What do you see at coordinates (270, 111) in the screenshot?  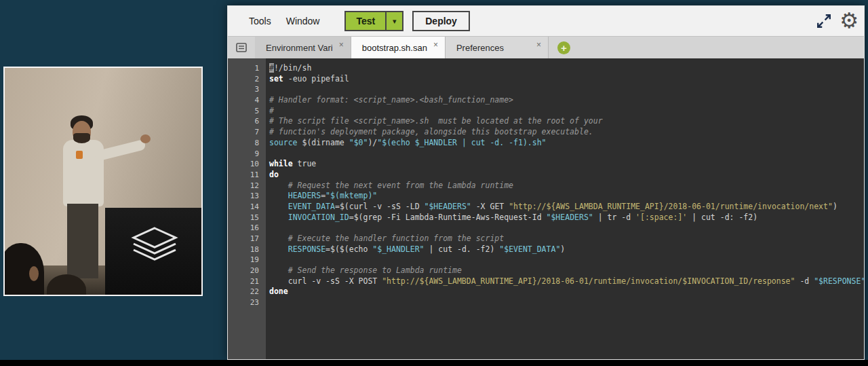 I see `code-line-text: #` at bounding box center [270, 111].